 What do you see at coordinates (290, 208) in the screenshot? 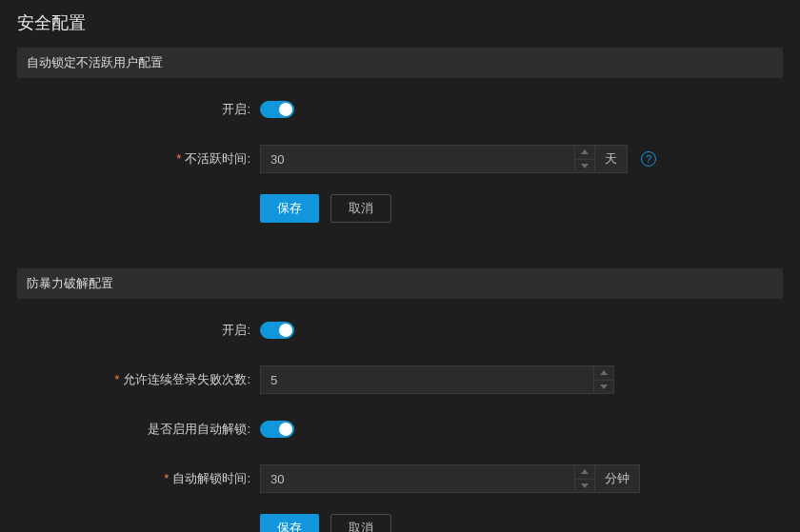
I see `save-button: 保存` at bounding box center [290, 208].